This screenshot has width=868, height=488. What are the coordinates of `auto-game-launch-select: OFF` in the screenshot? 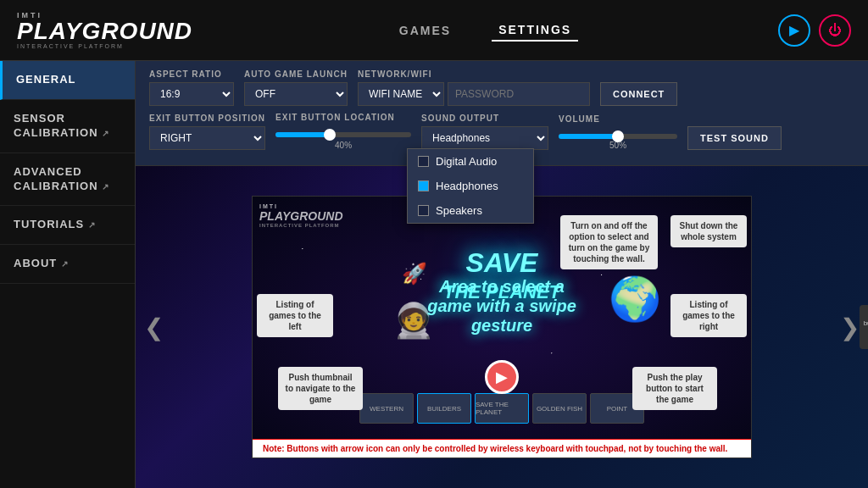 It's located at (296, 94).